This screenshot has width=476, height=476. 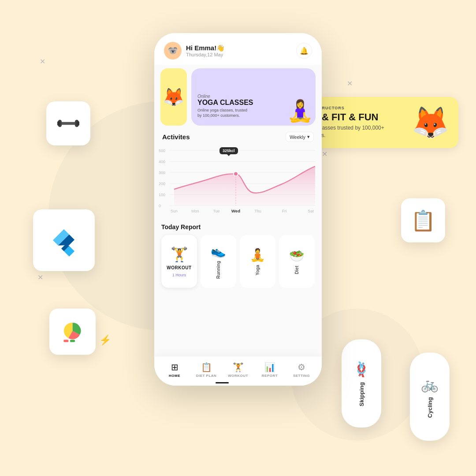 What do you see at coordinates (219, 261) in the screenshot?
I see `report-card-running: 👟 Running` at bounding box center [219, 261].